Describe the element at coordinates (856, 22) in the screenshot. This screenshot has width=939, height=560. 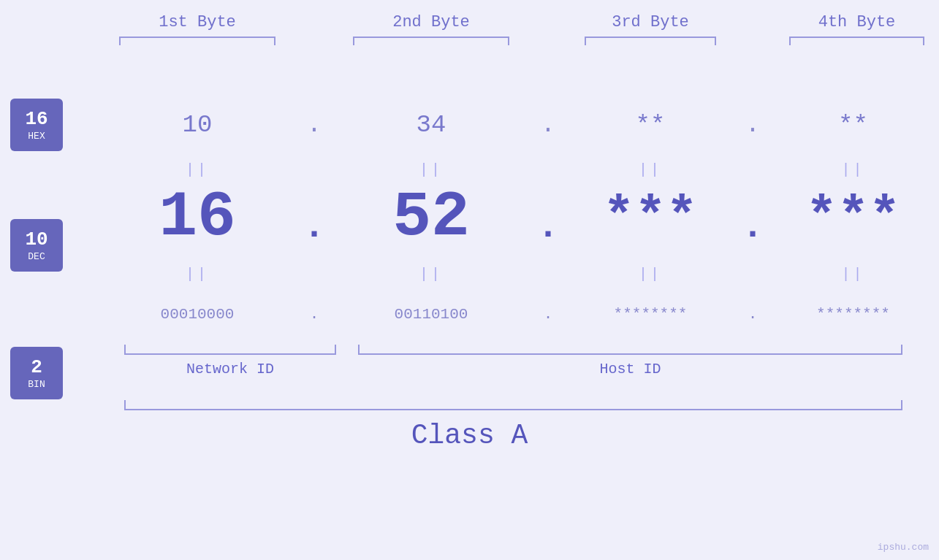
I see `byte4-header: 4th Byte` at that location.